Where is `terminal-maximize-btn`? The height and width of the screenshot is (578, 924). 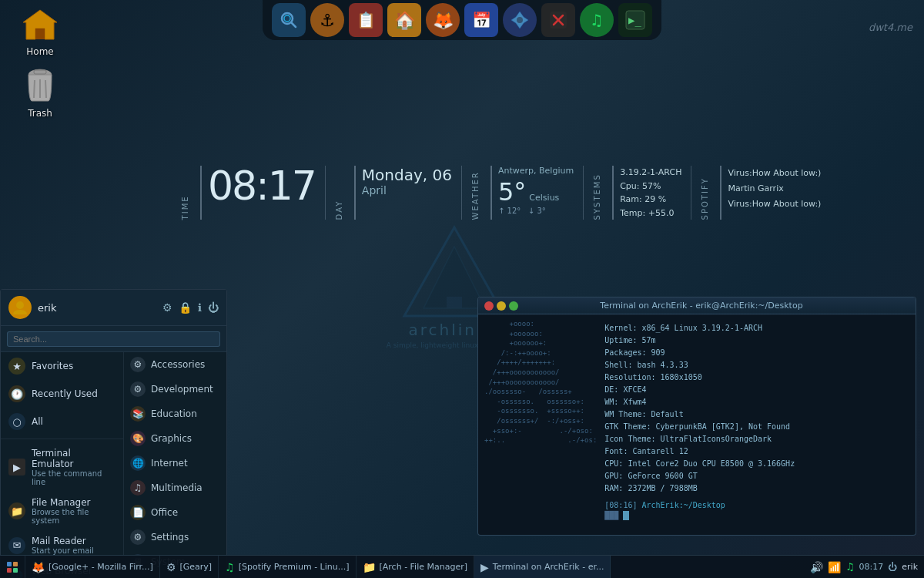
terminal-maximize-btn is located at coordinates (514, 306).